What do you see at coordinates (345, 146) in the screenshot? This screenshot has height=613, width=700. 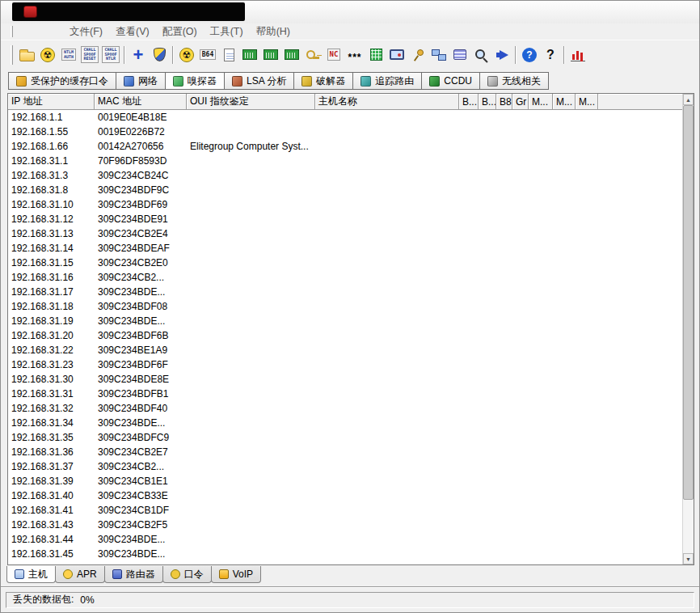 I see `table-row: 192.168.1.66 00142A270656 Elitegroup Com…` at bounding box center [345, 146].